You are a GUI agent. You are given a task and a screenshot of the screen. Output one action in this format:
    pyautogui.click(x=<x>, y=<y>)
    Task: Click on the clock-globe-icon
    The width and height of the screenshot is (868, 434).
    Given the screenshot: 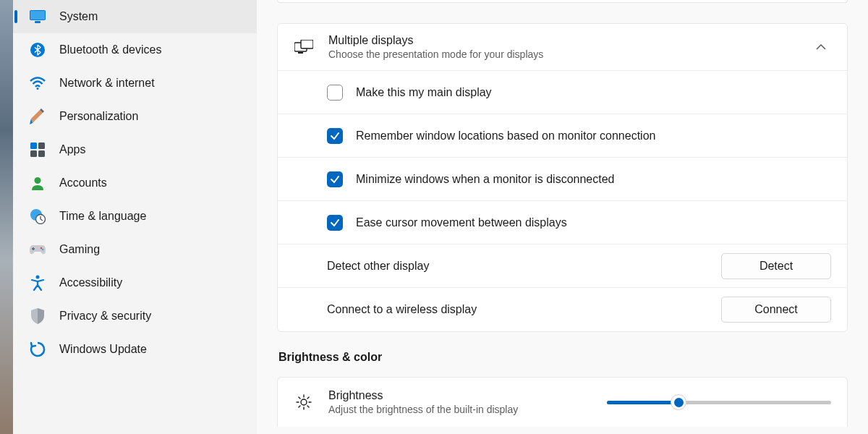 What is the action you would take?
    pyautogui.click(x=38, y=216)
    